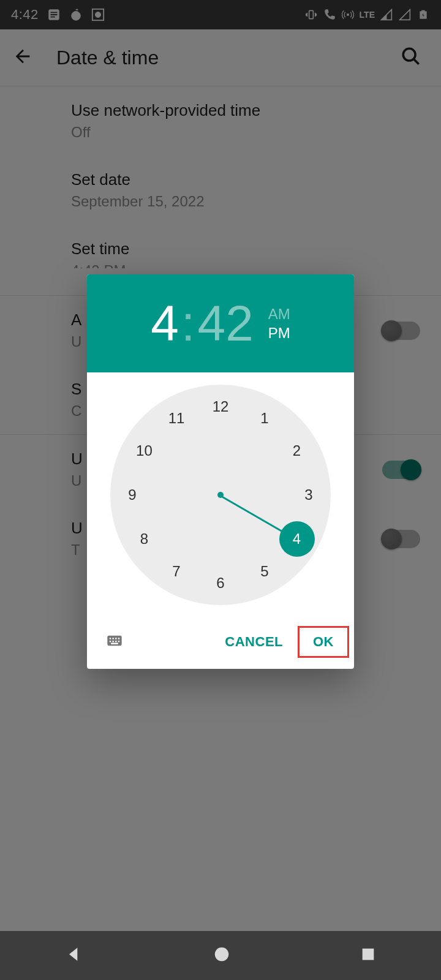 The width and height of the screenshot is (441, 980). Describe the element at coordinates (265, 418) in the screenshot. I see `clock-num-1: 1` at that location.